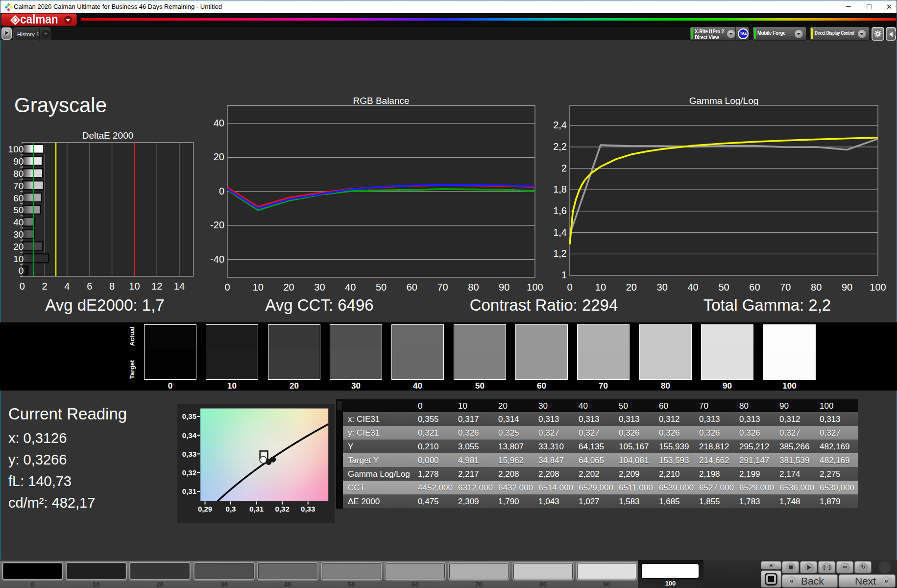  I want to click on svg-text: 1,2, so click(560, 253).